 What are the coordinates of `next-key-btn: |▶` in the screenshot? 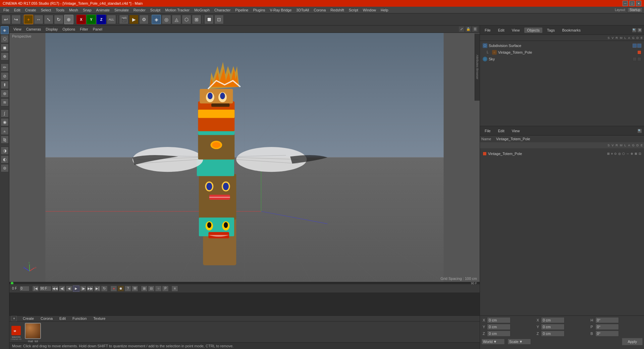 It's located at (83, 289).